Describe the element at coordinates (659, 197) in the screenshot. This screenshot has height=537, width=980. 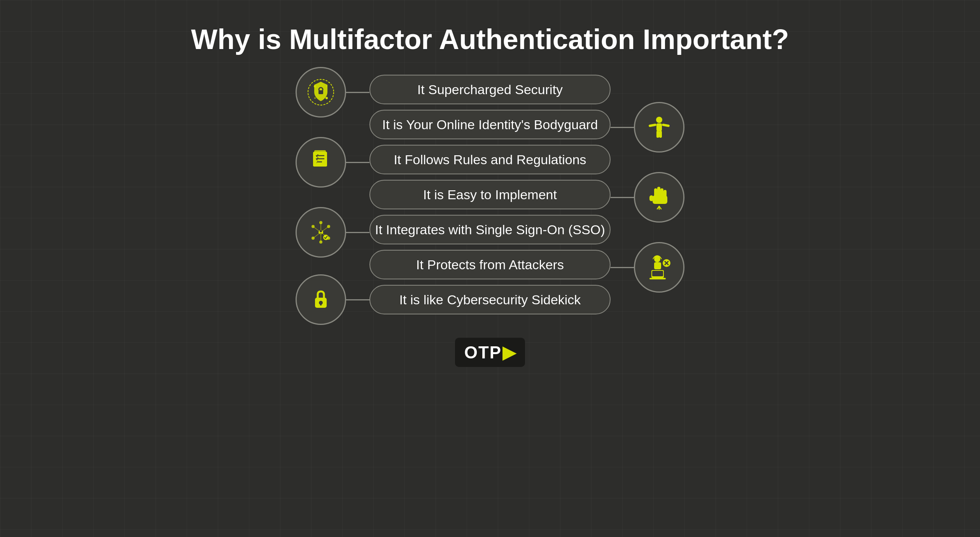
I see `hand-stop-circle` at that location.